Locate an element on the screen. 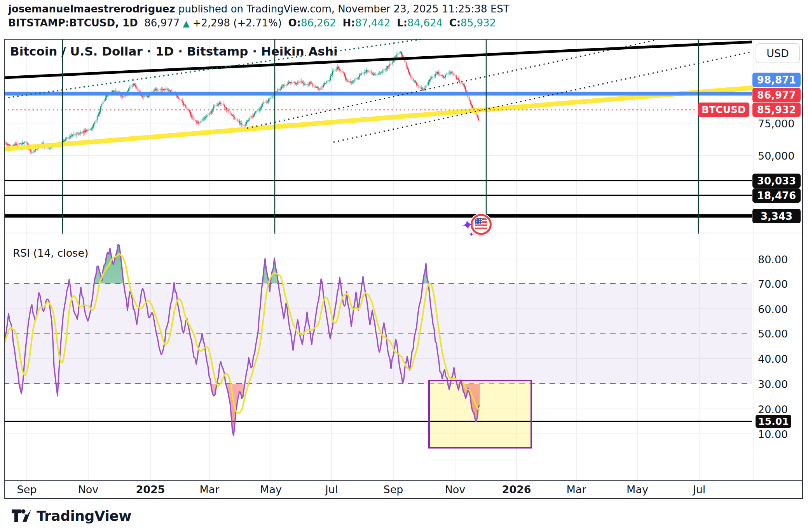 This screenshot has height=532, width=808. publish-info: published on TradingView.com, November 2… is located at coordinates (342, 9).